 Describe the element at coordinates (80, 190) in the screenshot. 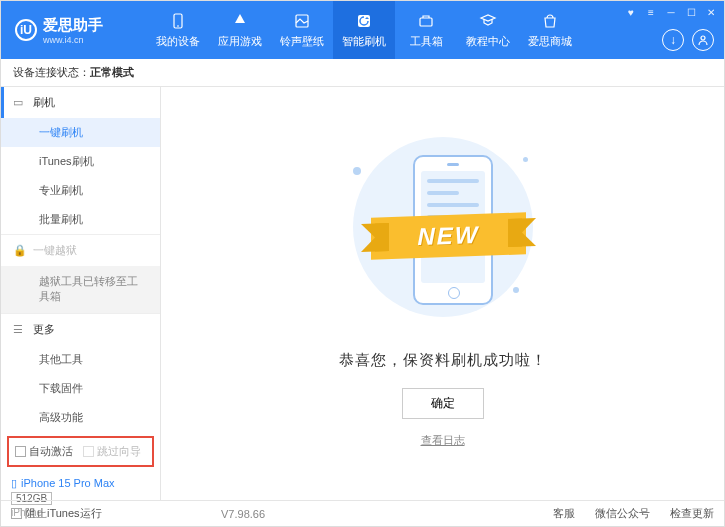

I see `sidebar-item-pro-flash: 专业刷机` at that location.